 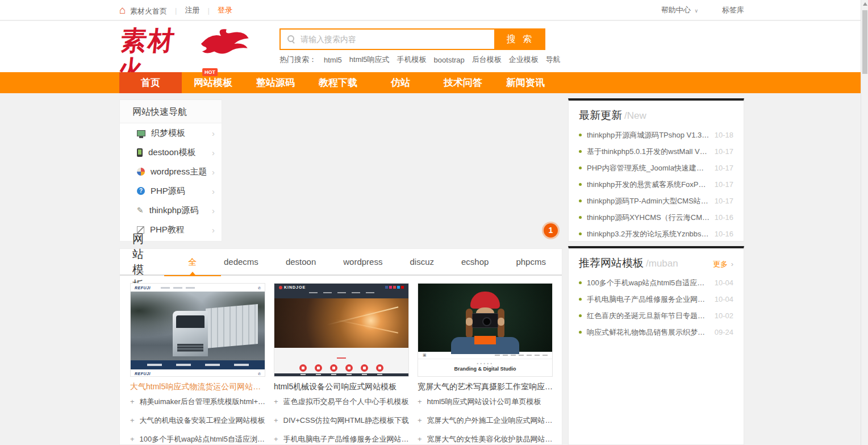 What do you see at coordinates (170, 133) in the screenshot?
I see `quick-nav-item-dede: 织梦模板 ›` at bounding box center [170, 133].